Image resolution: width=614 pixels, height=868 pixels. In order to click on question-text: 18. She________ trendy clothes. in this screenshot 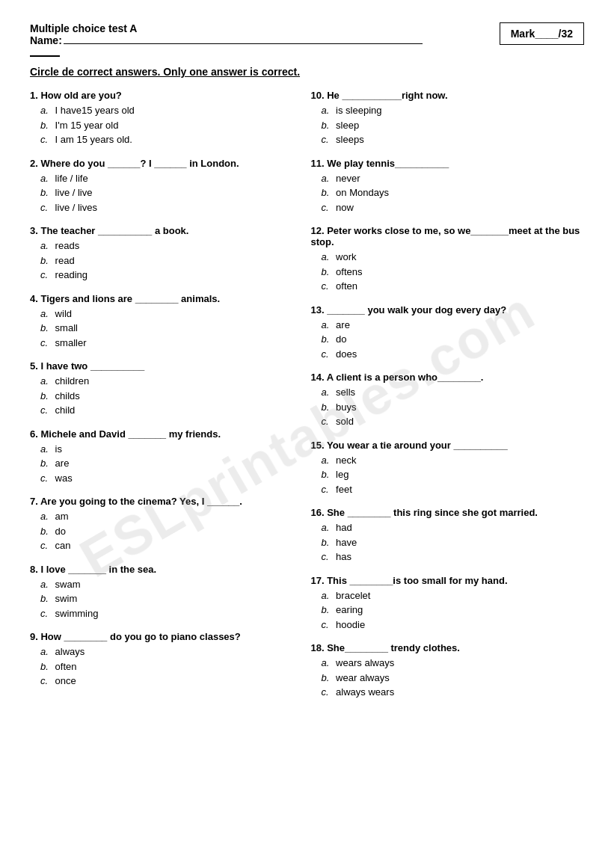, I will do `click(448, 647)`.